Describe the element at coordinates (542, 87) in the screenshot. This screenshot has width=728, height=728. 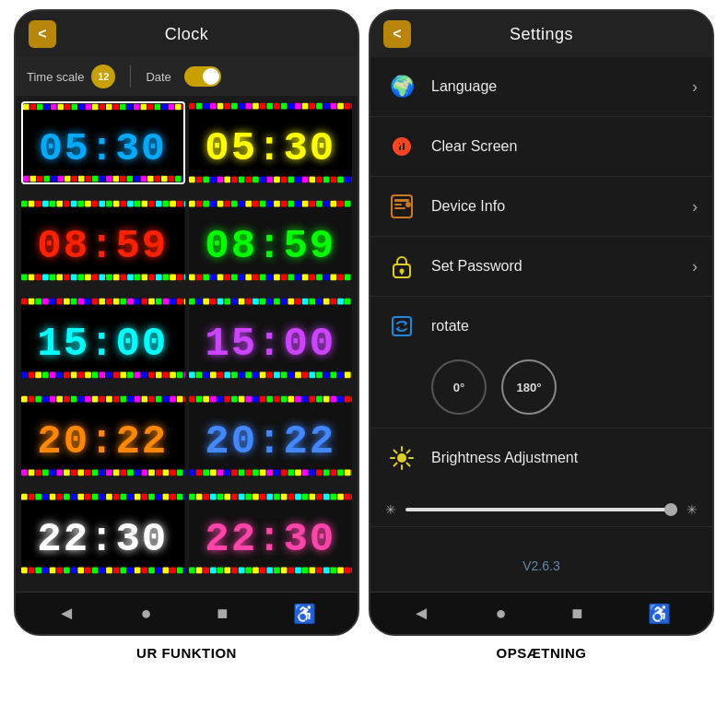
I see `settings-item-language: 🌍 Language ›` at that location.